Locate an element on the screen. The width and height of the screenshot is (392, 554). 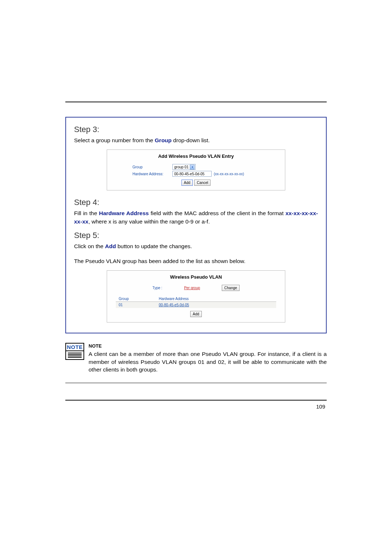
vlan-list-buttons: Add is located at coordinates (196, 314).